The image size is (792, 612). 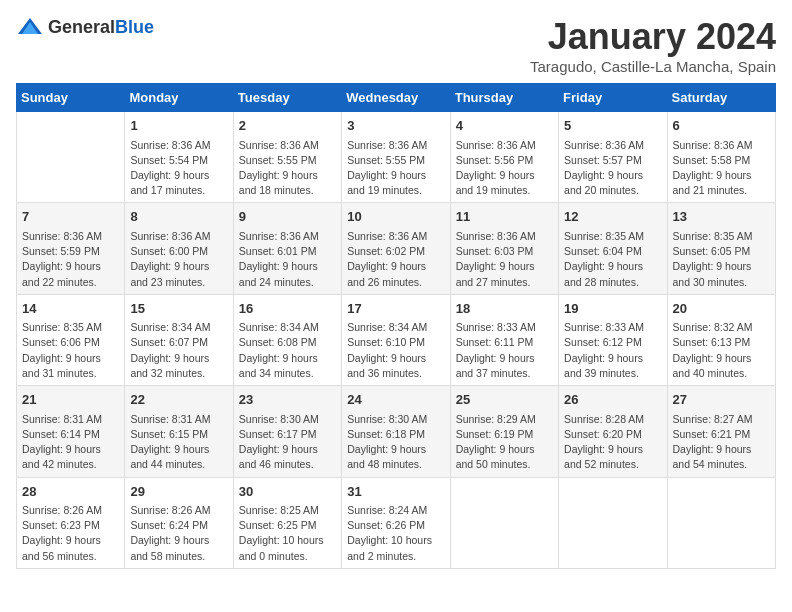 I want to click on weekday-header-monday: Monday, so click(x=179, y=98).